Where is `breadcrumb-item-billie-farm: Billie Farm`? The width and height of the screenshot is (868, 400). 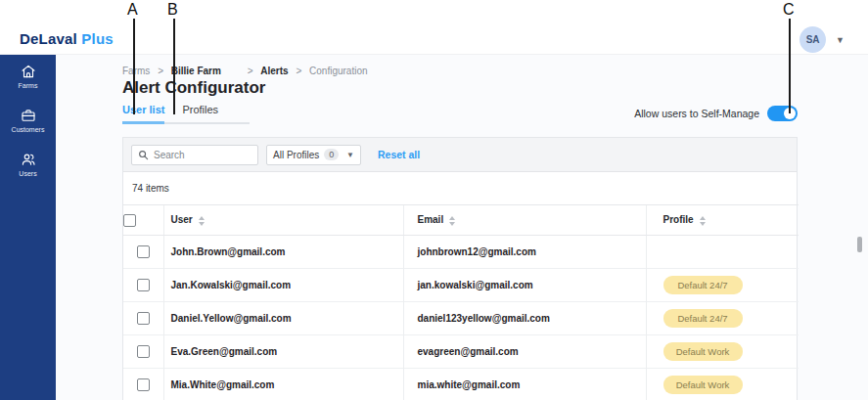
breadcrumb-item-billie-farm: Billie Farm is located at coordinates (196, 70).